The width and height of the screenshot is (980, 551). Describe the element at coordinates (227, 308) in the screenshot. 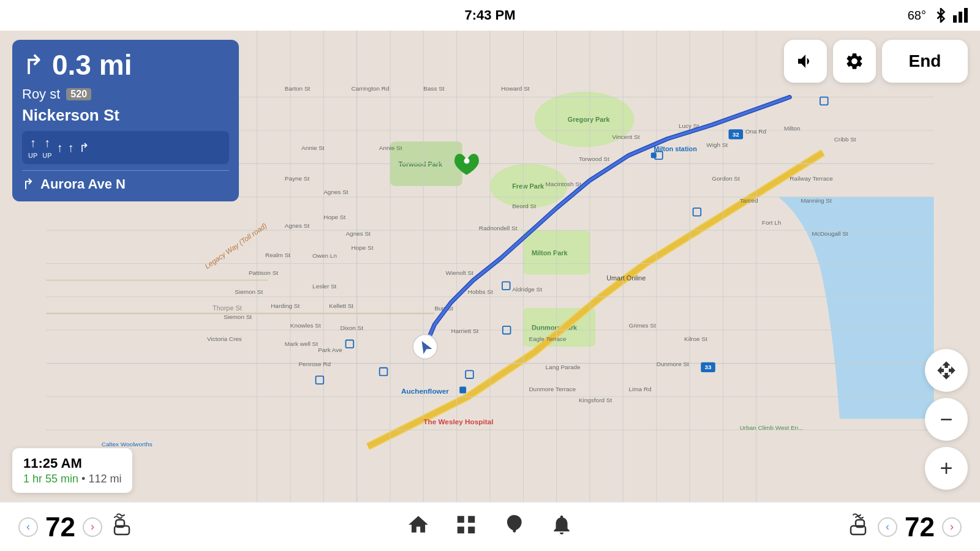

I see `svg-text: Thorpe St` at that location.